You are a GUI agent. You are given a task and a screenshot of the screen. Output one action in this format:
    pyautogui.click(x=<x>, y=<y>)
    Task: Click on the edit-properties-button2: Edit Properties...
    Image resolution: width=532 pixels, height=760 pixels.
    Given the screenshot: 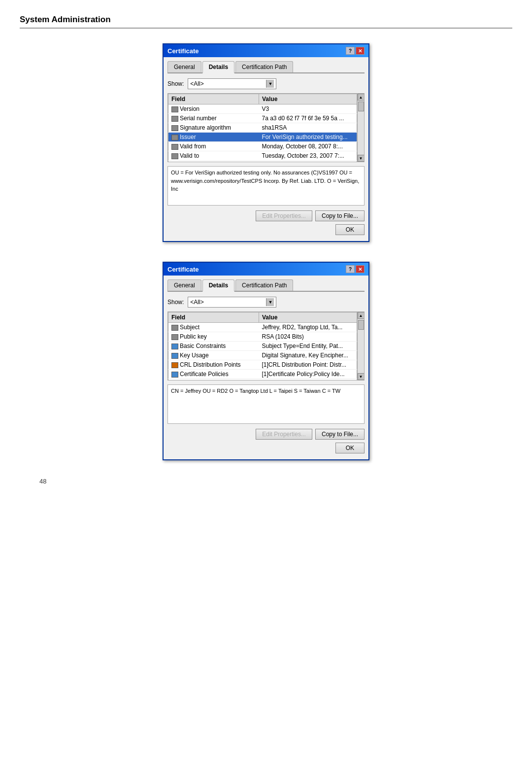 What is the action you would take?
    pyautogui.click(x=284, y=434)
    